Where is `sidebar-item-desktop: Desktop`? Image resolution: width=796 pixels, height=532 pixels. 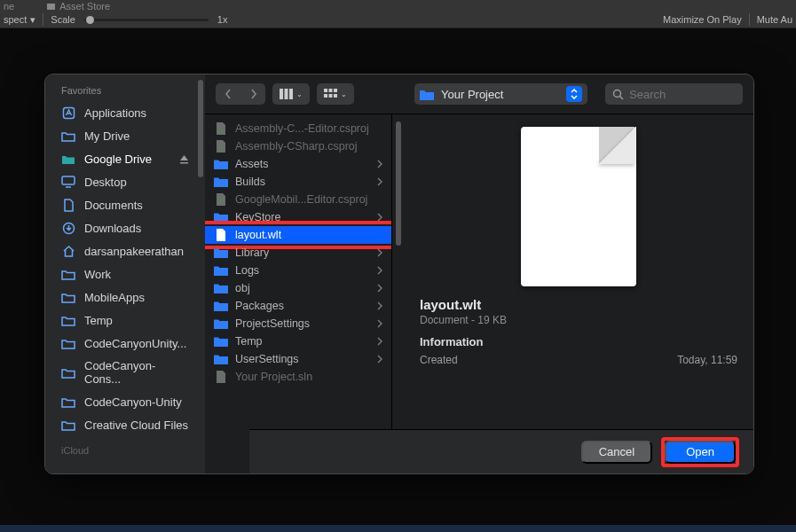
sidebar-item-desktop: Desktop is located at coordinates (125, 182).